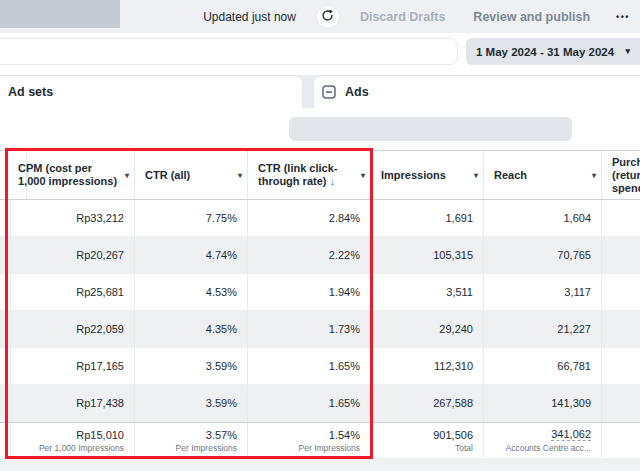  Describe the element at coordinates (250, 17) in the screenshot. I see `updated-status-text: Updated just now` at that location.